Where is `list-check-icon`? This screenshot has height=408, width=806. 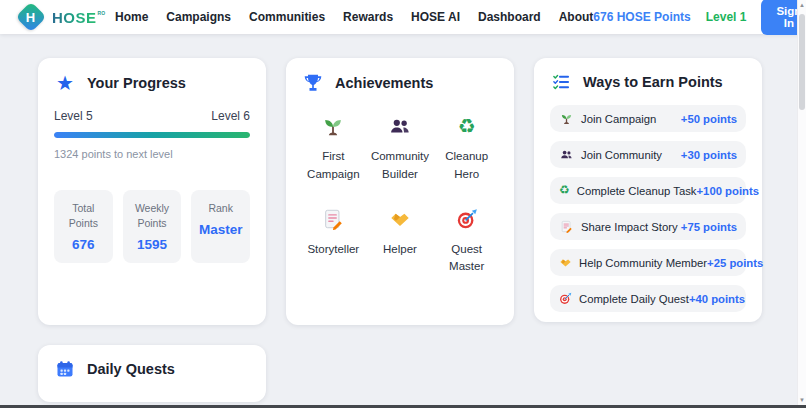 list-check-icon is located at coordinates (561, 82).